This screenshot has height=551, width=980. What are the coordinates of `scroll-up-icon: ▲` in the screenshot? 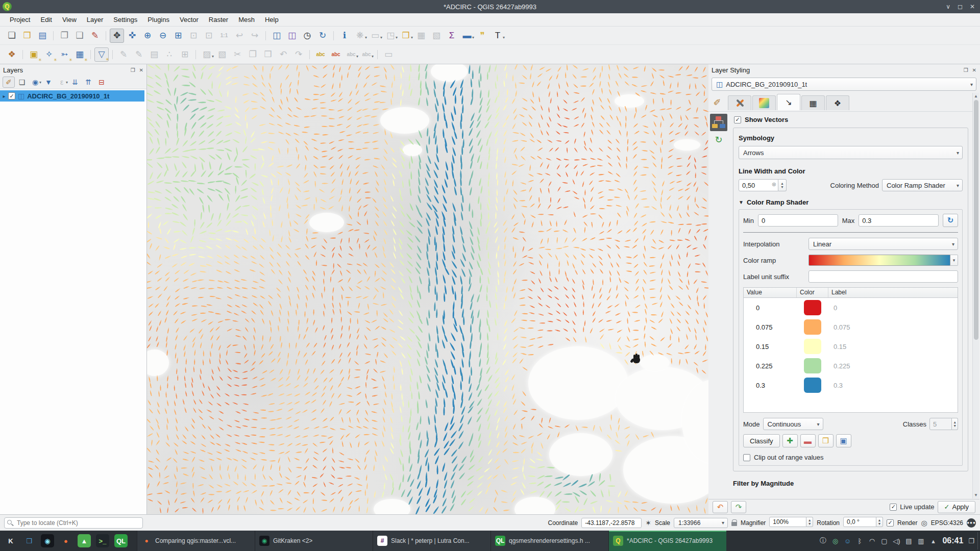 It's located at (976, 96).